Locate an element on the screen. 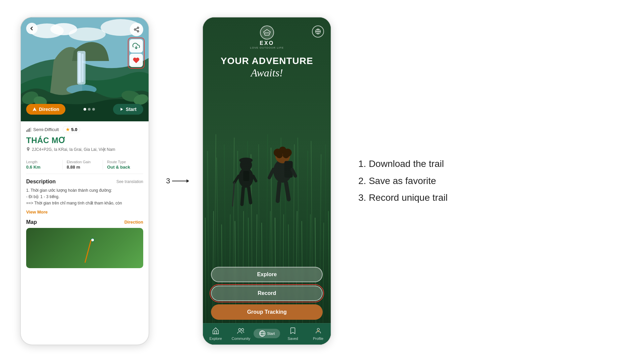 The width and height of the screenshot is (644, 362). trail-info: Semi-Difficult ★ 5.0 THÁC MƠ 2JC4+P2G, I… is located at coordinates (85, 195).